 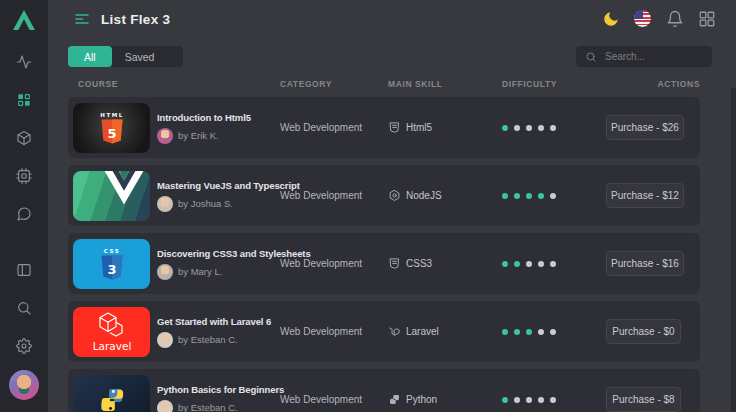 I want to click on tab-all: All, so click(x=90, y=56).